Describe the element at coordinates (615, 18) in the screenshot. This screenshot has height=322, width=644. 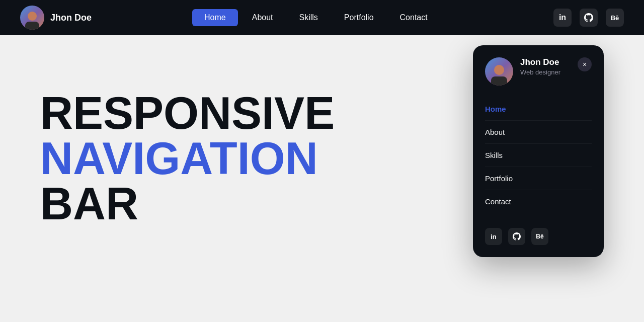
I see `nav-behance-icon: Bē` at that location.